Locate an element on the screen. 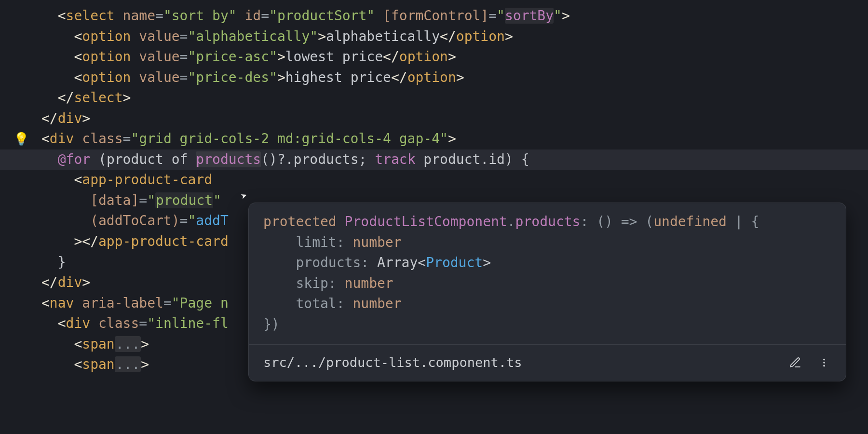  code-line: <app-product-card is located at coordinates (434, 180).